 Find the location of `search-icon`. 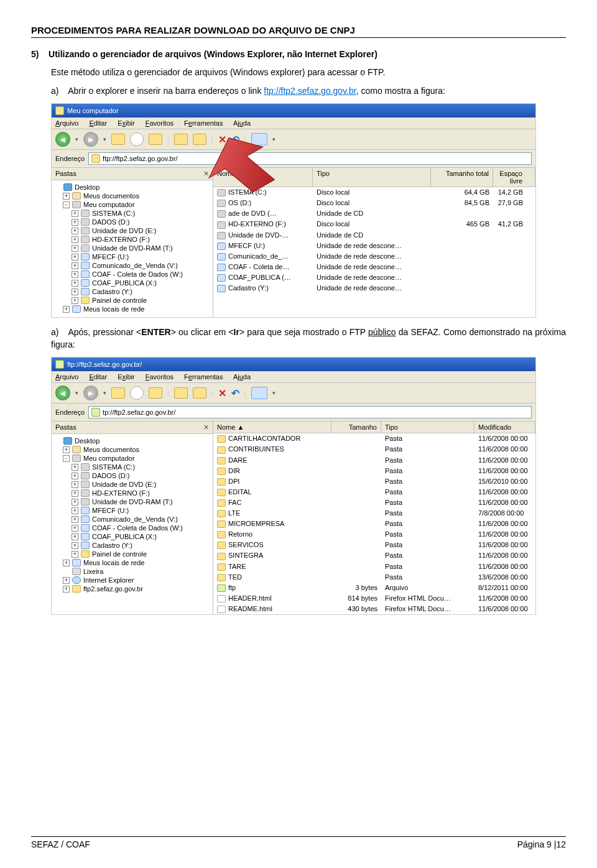

search-icon is located at coordinates (137, 139).